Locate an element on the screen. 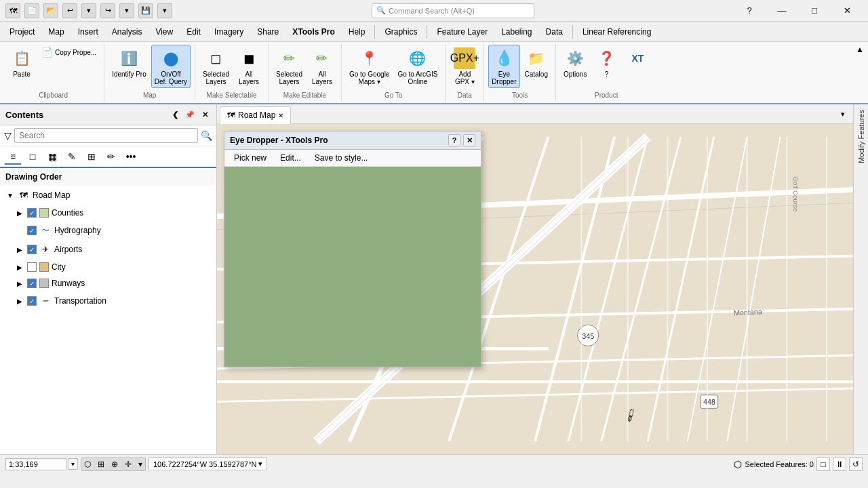 This screenshot has height=488, width=868. layer-expand-airports: ▶ is located at coordinates (20, 249).